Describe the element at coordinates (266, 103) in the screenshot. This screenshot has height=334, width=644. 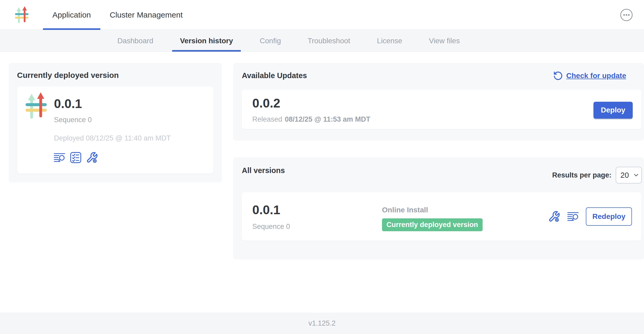
I see `update-version-number: 0.0.2` at that location.